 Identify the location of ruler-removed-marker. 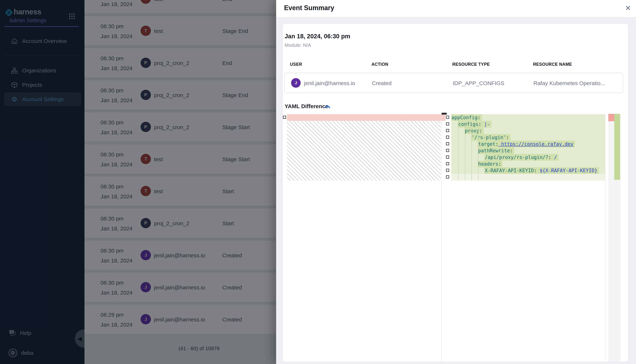
(611, 118).